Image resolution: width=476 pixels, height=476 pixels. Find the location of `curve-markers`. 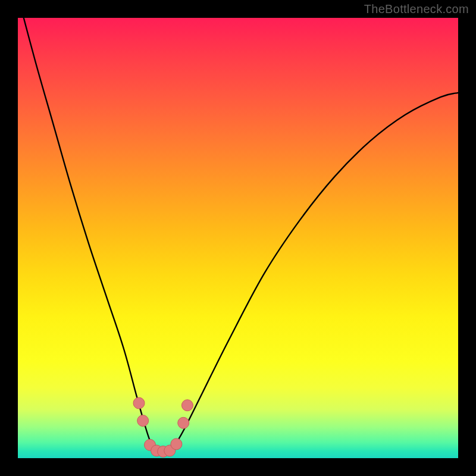

curve-markers is located at coordinates (163, 427).